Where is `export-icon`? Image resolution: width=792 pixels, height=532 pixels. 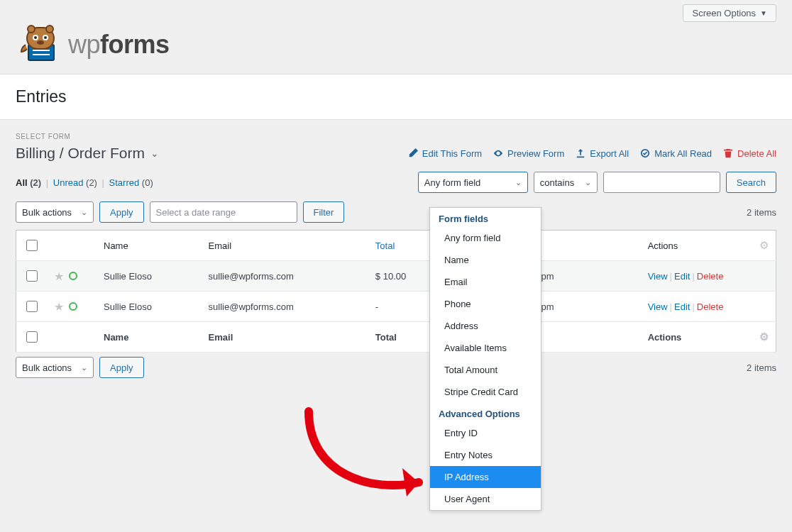
export-icon is located at coordinates (581, 153).